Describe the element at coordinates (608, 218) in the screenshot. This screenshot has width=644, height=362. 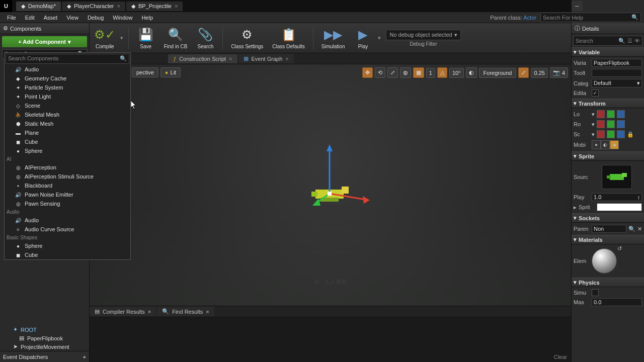
I see `category-sockets: ▾Sockets` at that location.